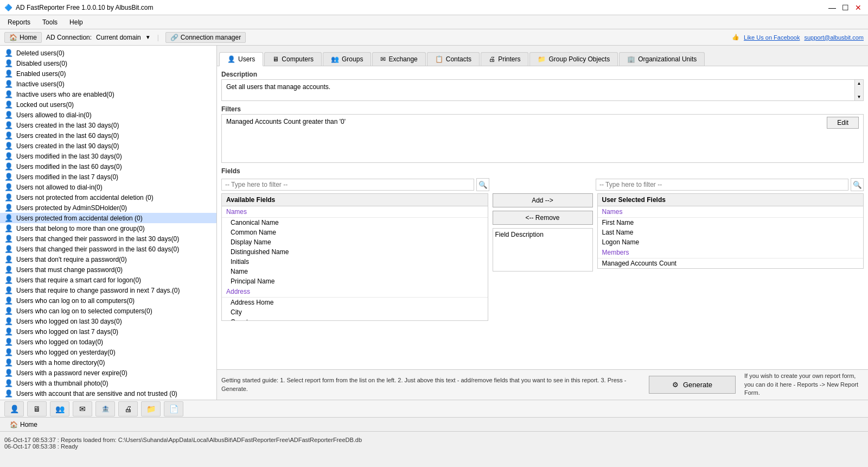 This screenshot has height=467, width=868. Describe the element at coordinates (19, 22) in the screenshot. I see `menu-reports: Reports` at that location.